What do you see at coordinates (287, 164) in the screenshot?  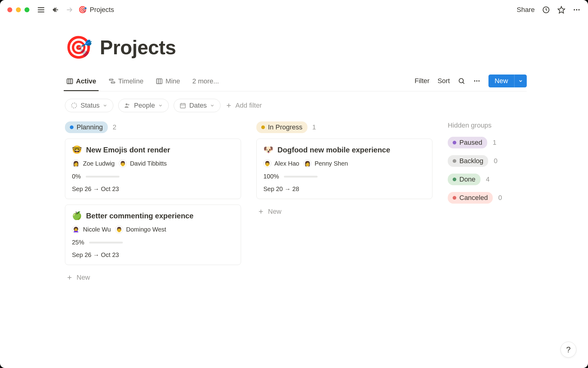 I see `person-name: Alex Hao` at bounding box center [287, 164].